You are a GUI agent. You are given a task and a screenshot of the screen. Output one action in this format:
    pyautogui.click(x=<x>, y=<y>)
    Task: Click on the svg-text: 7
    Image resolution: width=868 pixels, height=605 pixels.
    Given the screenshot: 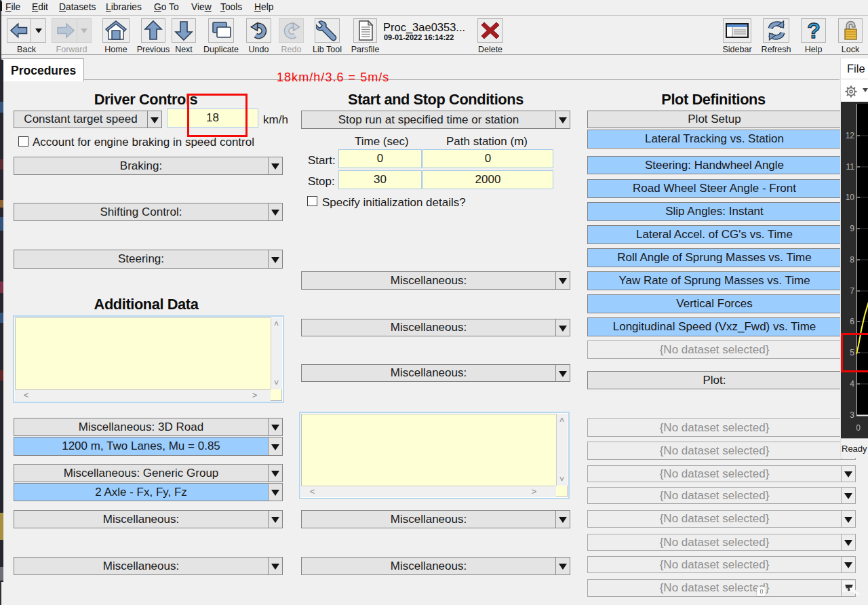 What is the action you would take?
    pyautogui.click(x=852, y=291)
    